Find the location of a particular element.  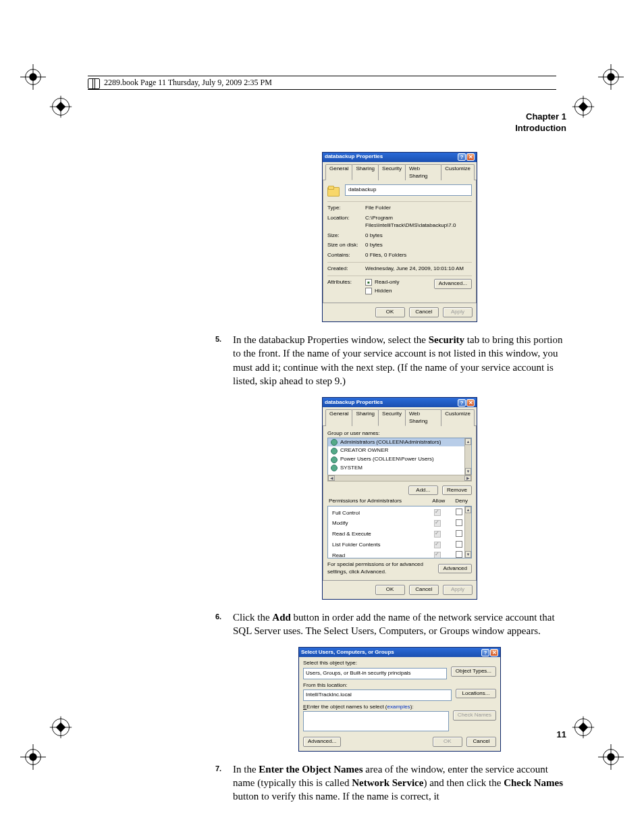

users-listbox: Administrators (COLLEEN\Administrators) … is located at coordinates (400, 457).